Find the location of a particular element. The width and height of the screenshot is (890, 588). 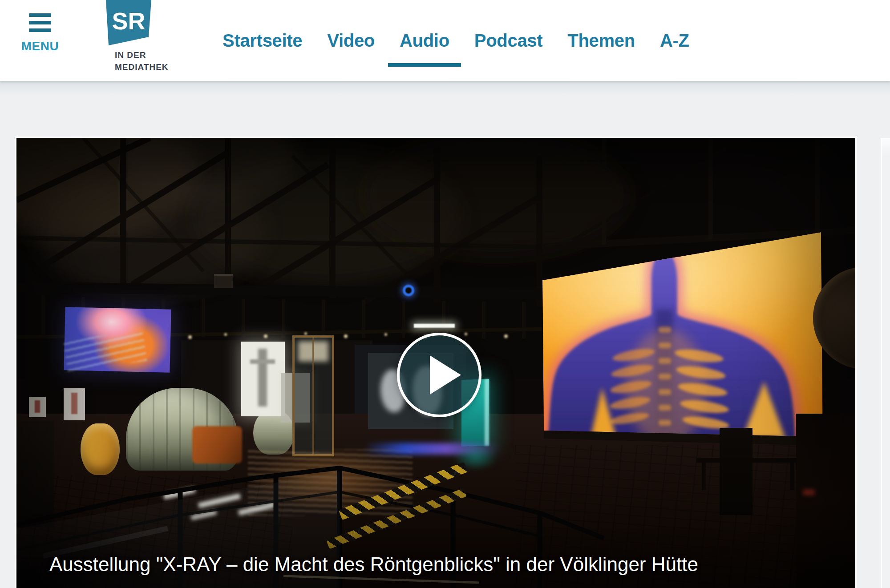

sr-logo-mark: SR is located at coordinates (129, 23).